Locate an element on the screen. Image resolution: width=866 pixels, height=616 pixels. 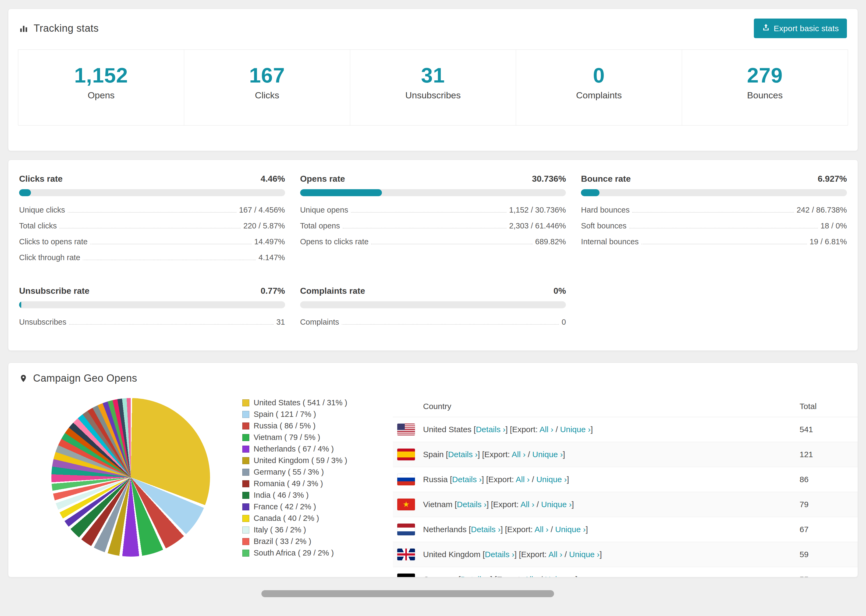
stat-label: Complaints is located at coordinates (599, 95).